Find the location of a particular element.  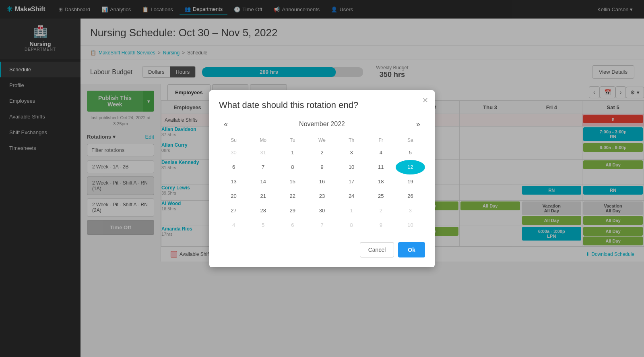

dow-tu: Tu is located at coordinates (292, 140).